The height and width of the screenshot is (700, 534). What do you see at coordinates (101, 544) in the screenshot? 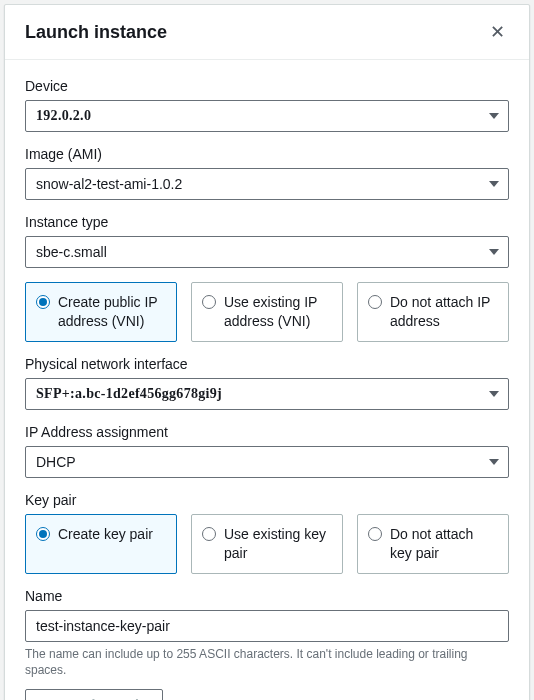
I see `key-pair-option-create: Create key pair` at bounding box center [101, 544].